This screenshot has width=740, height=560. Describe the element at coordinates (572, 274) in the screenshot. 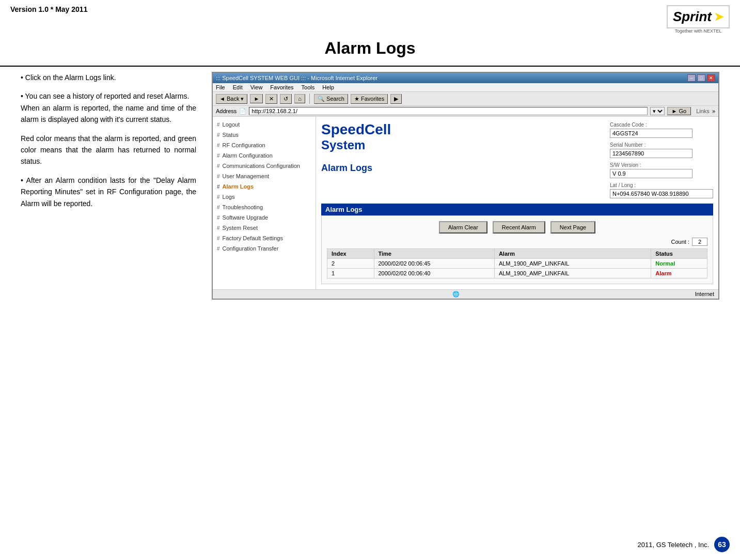

I see `row2-alarm: ALM_1900_AMP_LINKFAIL` at that location.